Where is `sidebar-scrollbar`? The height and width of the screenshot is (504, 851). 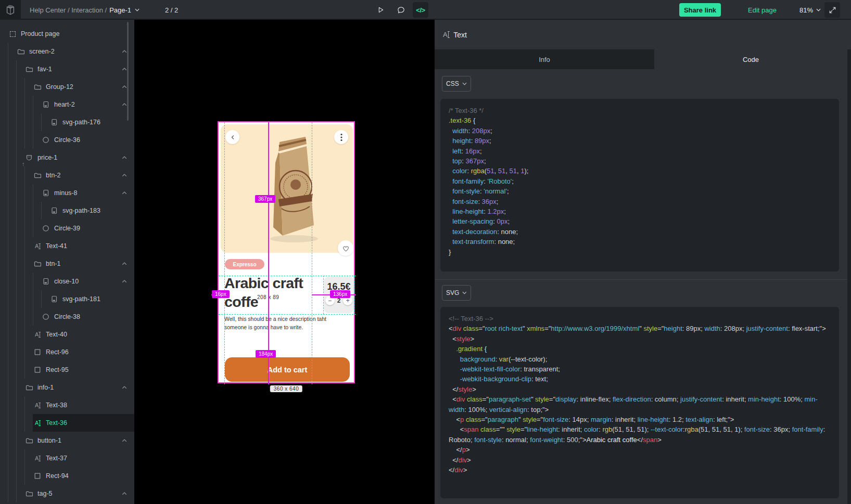 sidebar-scrollbar is located at coordinates (128, 71).